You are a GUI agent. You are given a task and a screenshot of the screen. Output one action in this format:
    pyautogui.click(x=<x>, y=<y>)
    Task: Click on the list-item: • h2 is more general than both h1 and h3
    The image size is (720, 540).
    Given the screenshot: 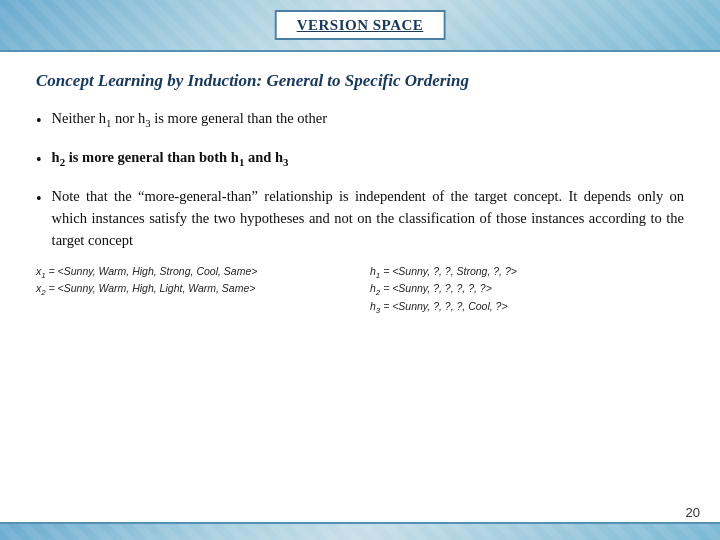 What is the action you would take?
    pyautogui.click(x=360, y=160)
    